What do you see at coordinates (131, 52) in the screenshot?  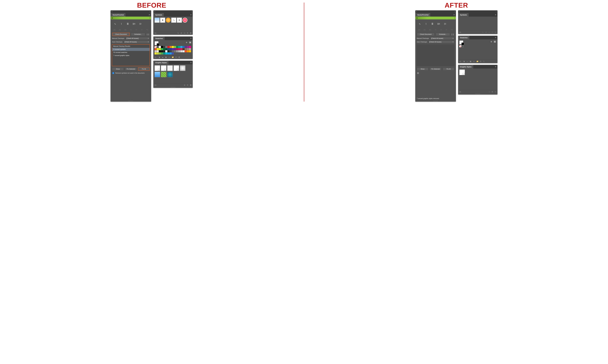 I see `result-item: 53 unused swatches` at bounding box center [131, 52].